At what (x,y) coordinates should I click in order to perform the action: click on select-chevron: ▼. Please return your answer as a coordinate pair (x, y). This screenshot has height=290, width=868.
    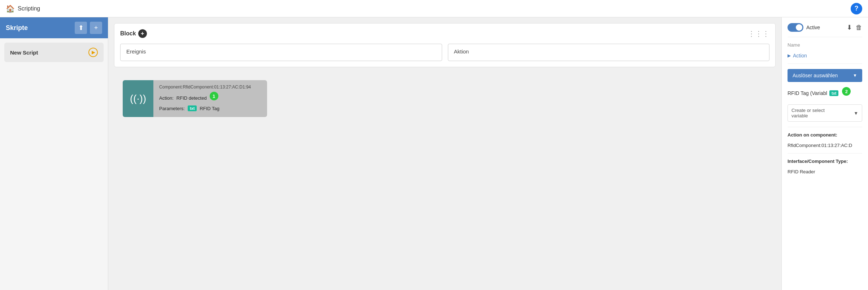
    Looking at the image, I should click on (856, 113).